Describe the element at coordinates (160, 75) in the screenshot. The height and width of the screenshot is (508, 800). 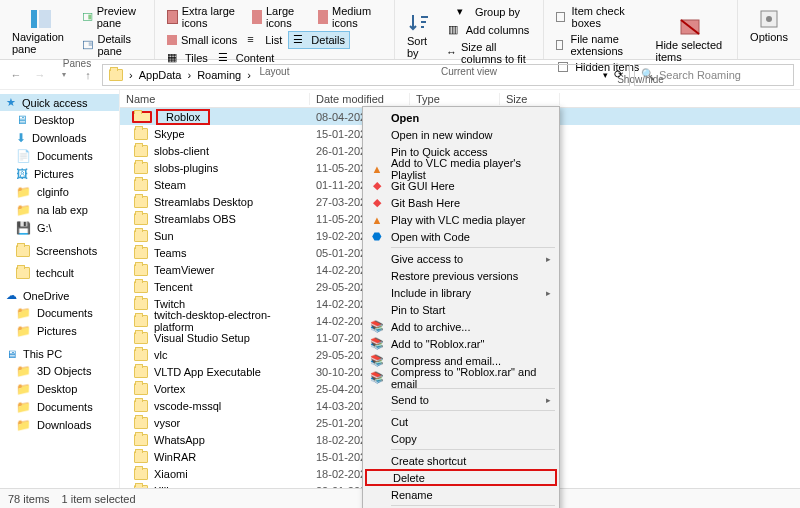
I see `breadcrumb-appdata: AppData` at that location.